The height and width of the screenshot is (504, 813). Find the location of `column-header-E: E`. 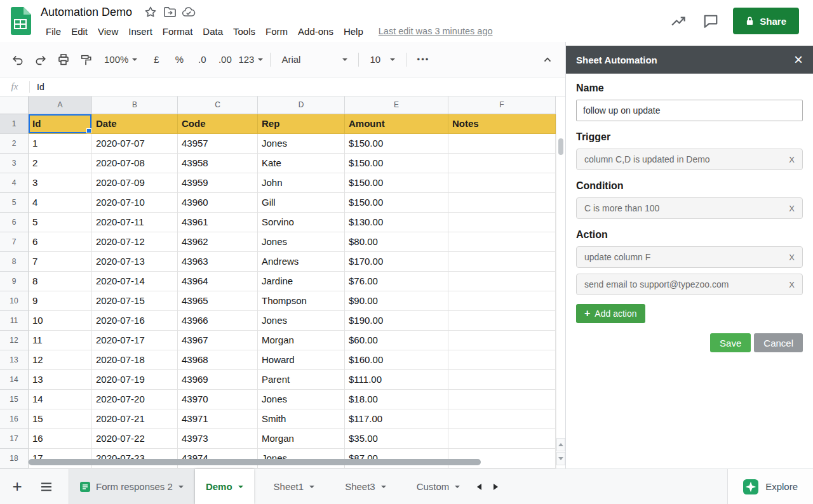

column-header-E: E is located at coordinates (396, 105).